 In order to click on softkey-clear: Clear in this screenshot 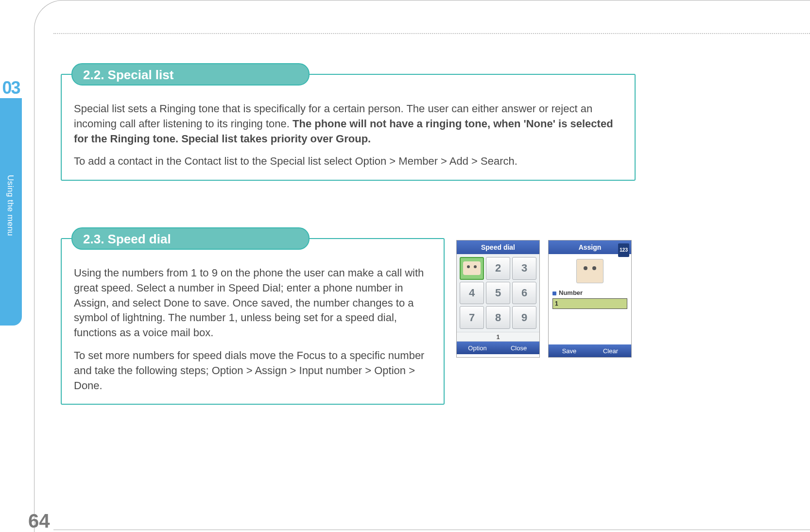, I will do `click(610, 351)`.